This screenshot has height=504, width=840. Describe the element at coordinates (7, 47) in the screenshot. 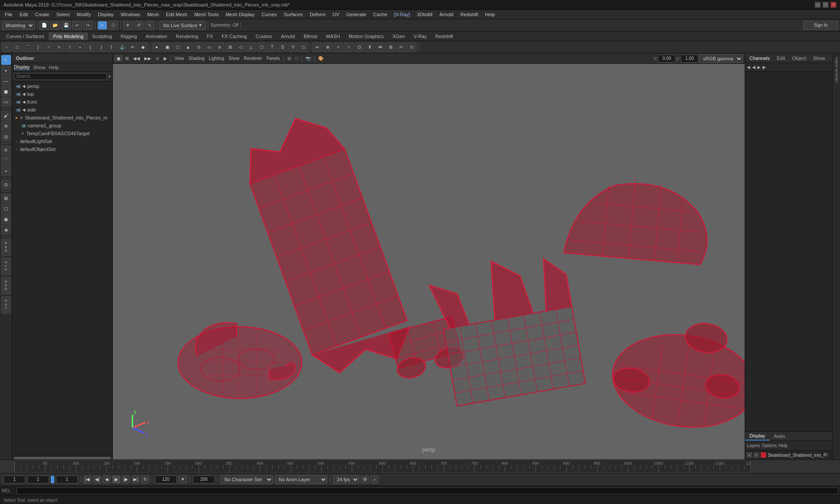

I see `tool-circle: ○` at that location.